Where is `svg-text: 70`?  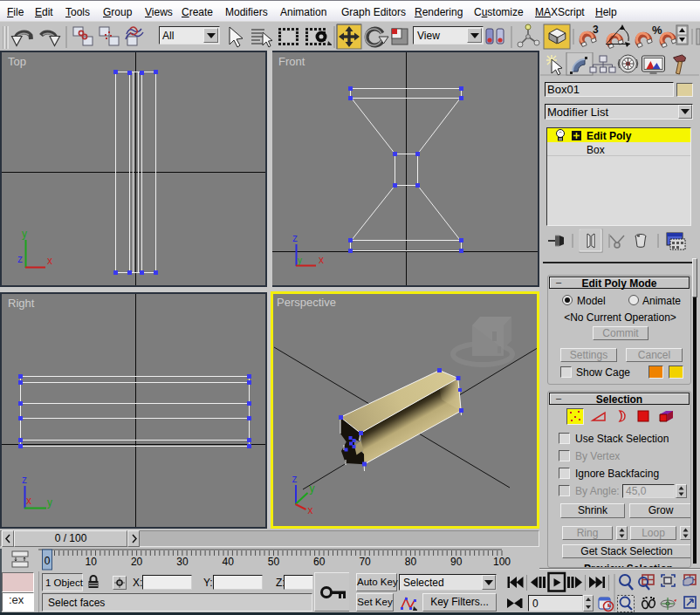
svg-text: 70 is located at coordinates (365, 562).